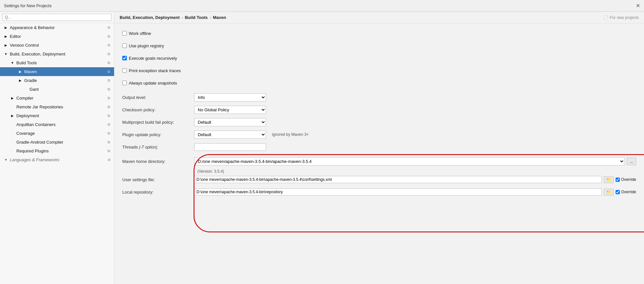 This screenshot has width=644, height=284. Describe the element at coordinates (230, 97) in the screenshot. I see `output-level-dropdown-wrap: Debug Info Warning Error` at that location.